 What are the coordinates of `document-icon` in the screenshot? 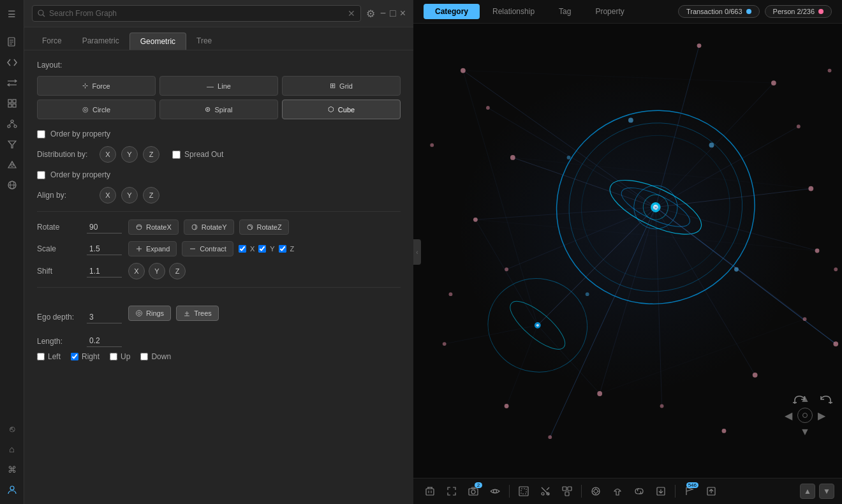 It's located at (12, 42).